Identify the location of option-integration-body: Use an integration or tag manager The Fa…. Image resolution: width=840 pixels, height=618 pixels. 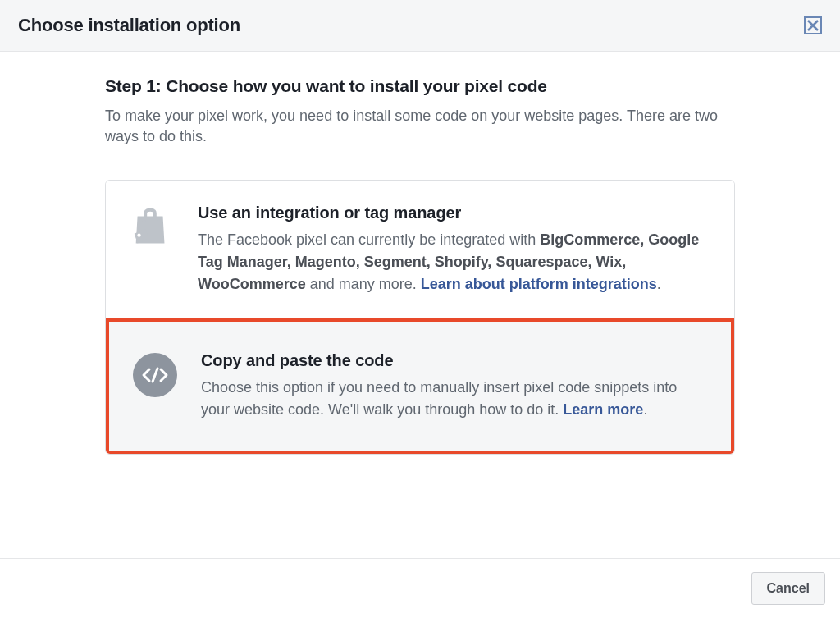
(454, 249).